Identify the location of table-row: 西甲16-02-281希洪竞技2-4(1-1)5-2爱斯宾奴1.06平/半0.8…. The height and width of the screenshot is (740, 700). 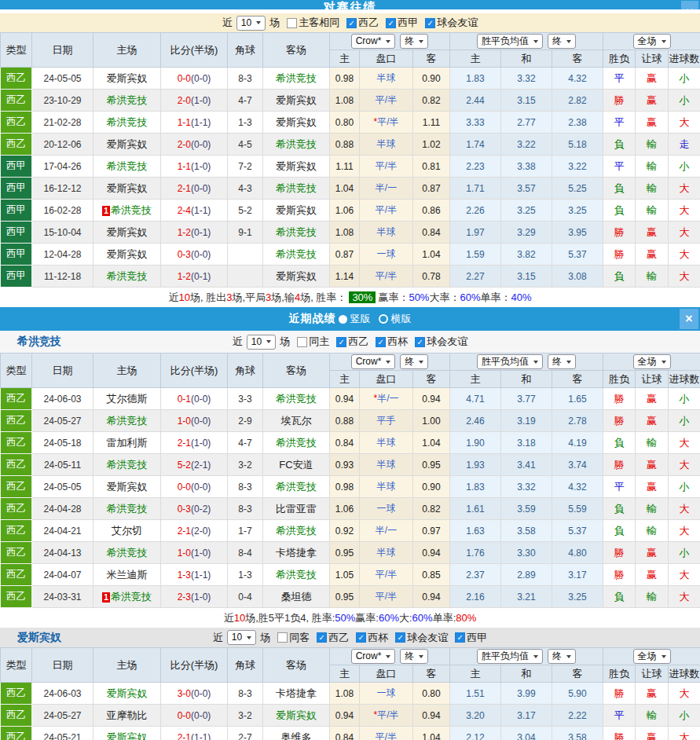
(350, 211).